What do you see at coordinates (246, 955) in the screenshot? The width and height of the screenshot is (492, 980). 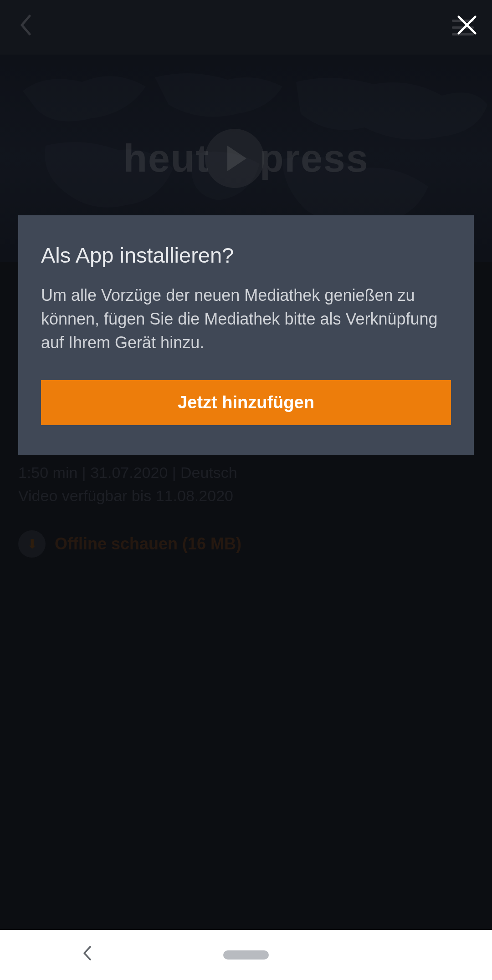 I see `system-home-pill` at bounding box center [246, 955].